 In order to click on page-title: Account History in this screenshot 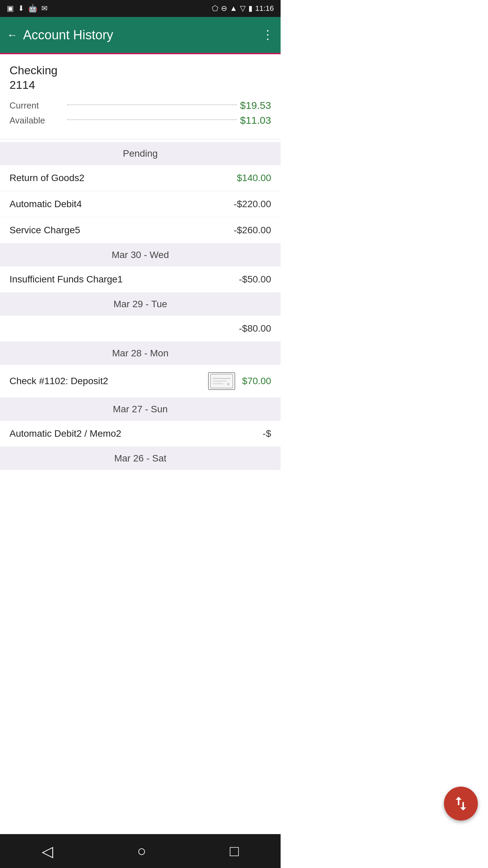, I will do `click(68, 35)`.